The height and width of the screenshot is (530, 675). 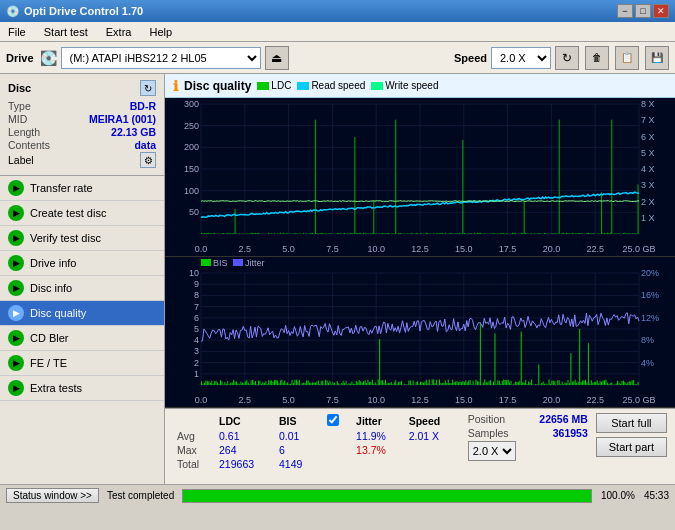 What do you see at coordinates (277, 58) in the screenshot?
I see `eject-button: ⏏` at bounding box center [277, 58].